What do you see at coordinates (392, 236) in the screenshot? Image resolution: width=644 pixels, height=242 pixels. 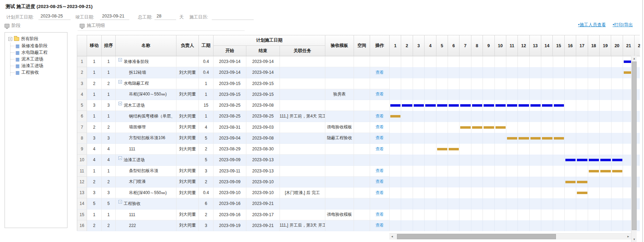 I see `scroll-left-arrow-icon: ◄` at bounding box center [392, 236].